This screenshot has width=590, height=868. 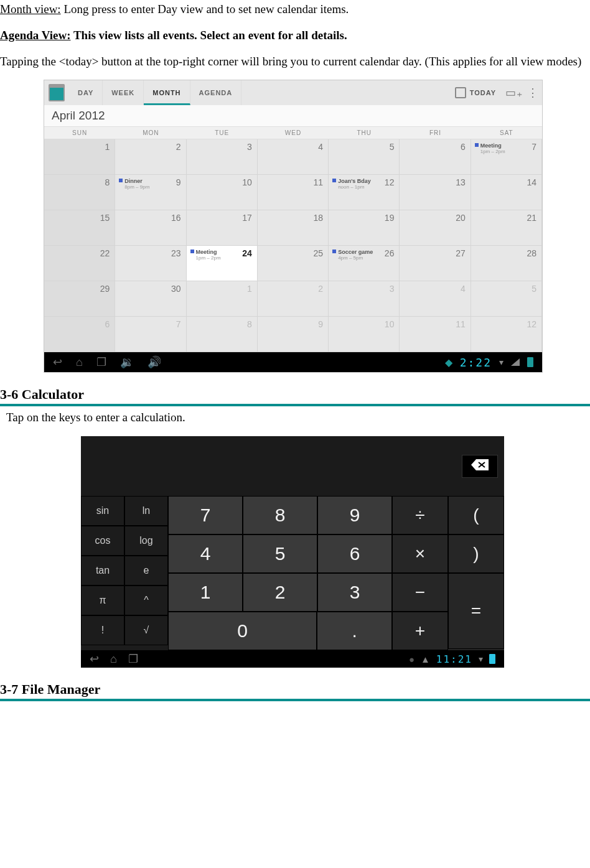 What do you see at coordinates (492, 659) in the screenshot?
I see `battery-icon` at bounding box center [492, 659].